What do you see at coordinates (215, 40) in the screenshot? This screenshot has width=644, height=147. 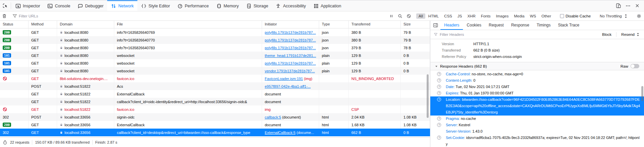 I see `table-row: 200GETlocalhost:8080info?t=1635826640770…` at bounding box center [215, 40].